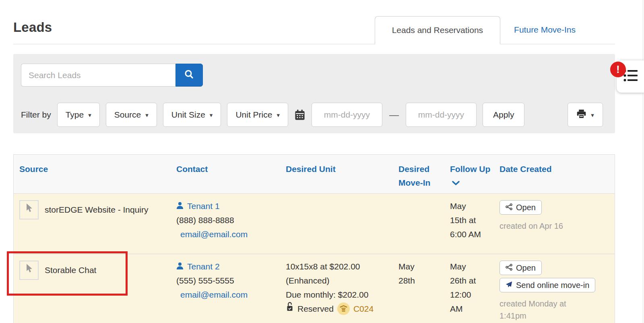 This screenshot has width=644, height=323. What do you see at coordinates (546, 310) in the screenshot?
I see `created-note: created Monday at 1:41pm` at bounding box center [546, 310].